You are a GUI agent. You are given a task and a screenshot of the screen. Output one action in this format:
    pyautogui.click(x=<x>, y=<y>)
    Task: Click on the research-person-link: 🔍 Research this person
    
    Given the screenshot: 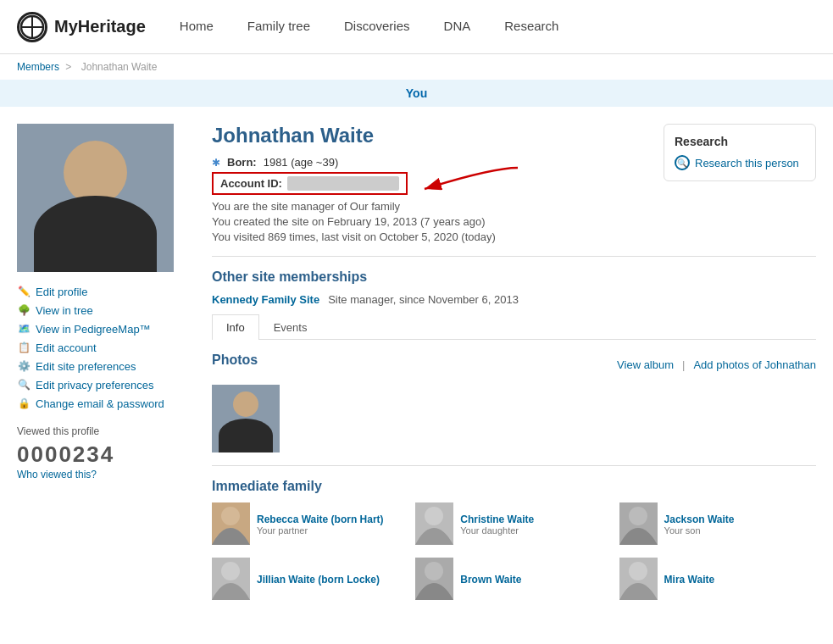 What is the action you would take?
    pyautogui.click(x=740, y=163)
    